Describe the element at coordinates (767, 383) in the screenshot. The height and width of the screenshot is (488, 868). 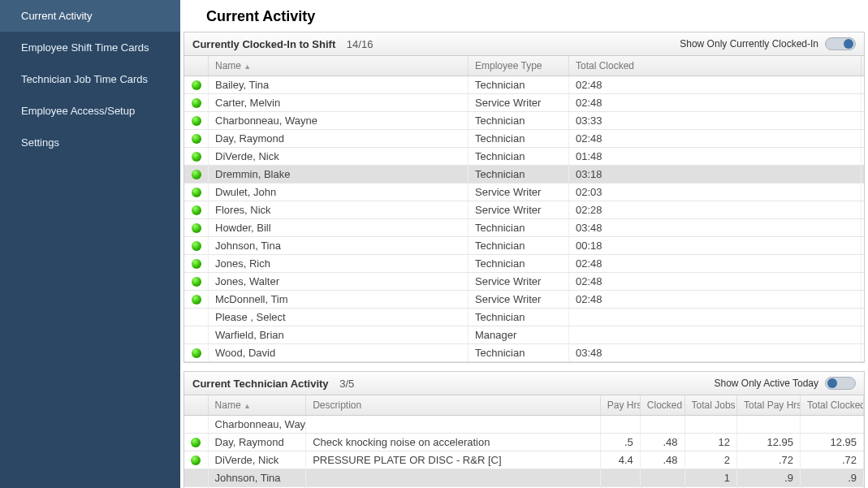
I see `activity-toggle-label: Show Only Active Today` at that location.